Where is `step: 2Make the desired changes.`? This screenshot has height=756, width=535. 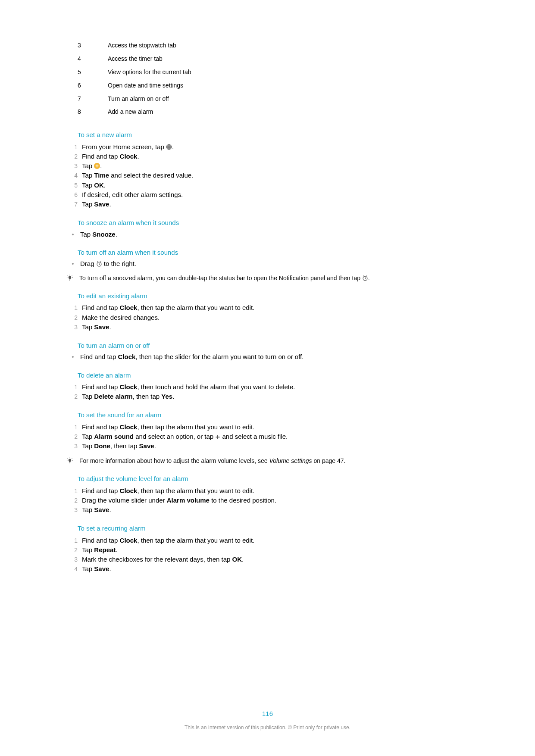
step: 2Make the desired changes. is located at coordinates (267, 318).